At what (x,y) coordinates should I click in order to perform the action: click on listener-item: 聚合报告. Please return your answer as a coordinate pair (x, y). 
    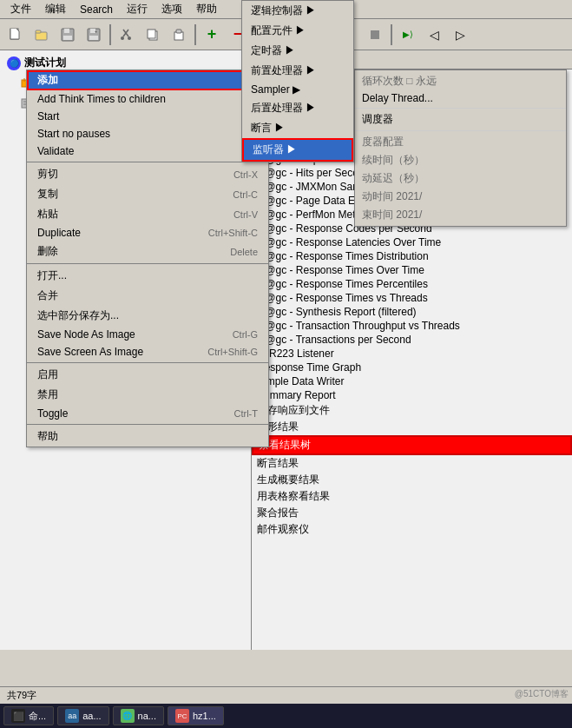
    Looking at the image, I should click on (411, 513).